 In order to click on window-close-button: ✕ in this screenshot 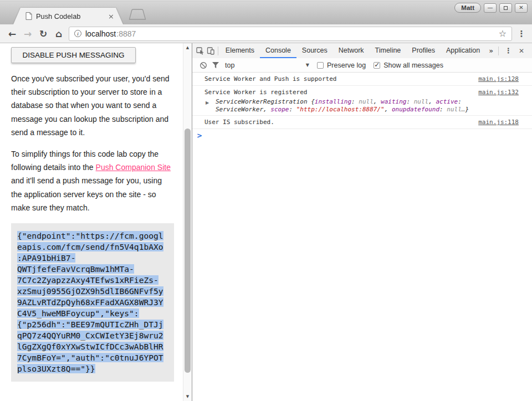, I will do `click(521, 8)`.